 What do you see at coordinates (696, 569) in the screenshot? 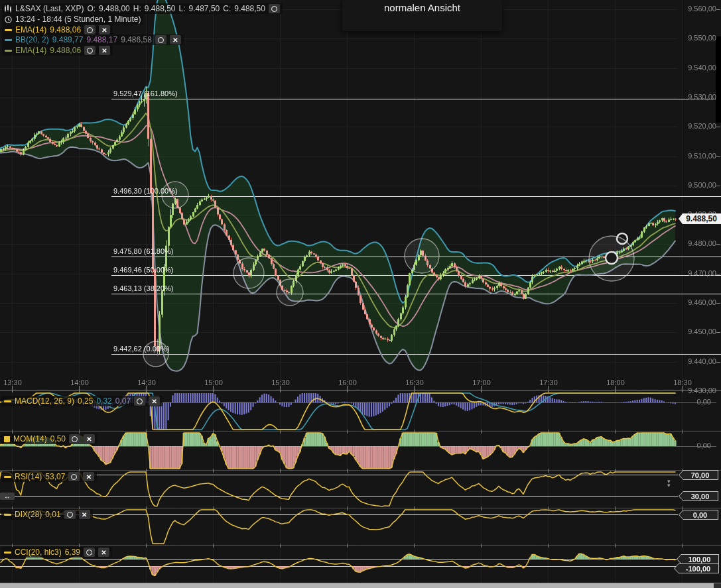
I see `cci-lower-level-tag: -100,00` at bounding box center [696, 569].